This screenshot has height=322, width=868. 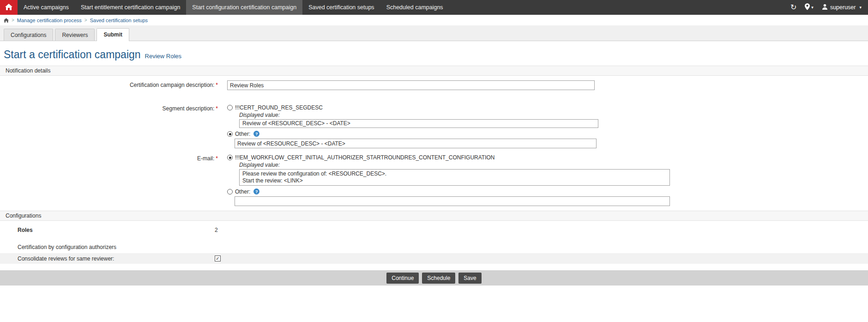 I want to click on page-subtitle: Review Roles, so click(x=163, y=56).